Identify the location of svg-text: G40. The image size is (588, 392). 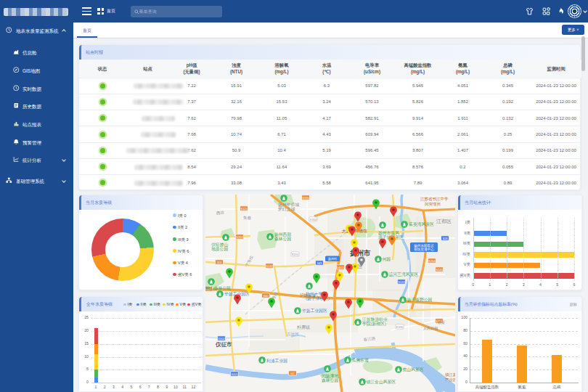
(266, 296).